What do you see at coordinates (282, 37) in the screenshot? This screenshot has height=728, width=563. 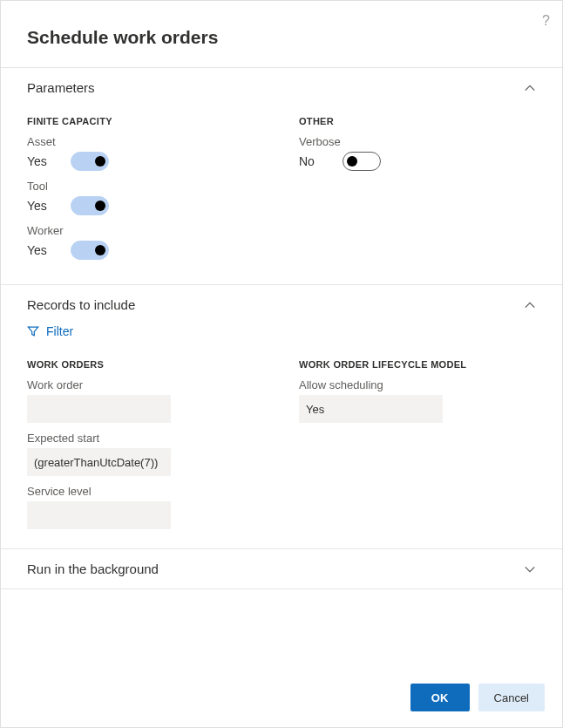 I see `dialog-title: Schedule work orders` at bounding box center [282, 37].